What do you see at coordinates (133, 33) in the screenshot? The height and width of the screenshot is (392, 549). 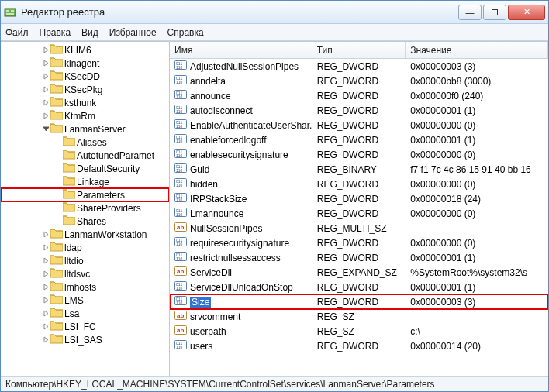 I see `menu-favorites: Избранное` at bounding box center [133, 33].